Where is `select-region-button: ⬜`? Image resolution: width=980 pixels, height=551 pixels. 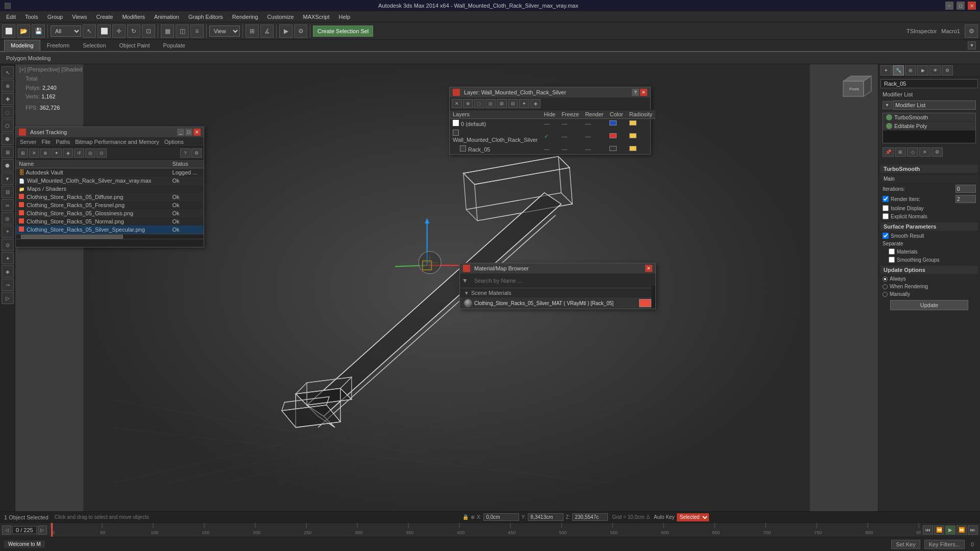 select-region-button: ⬜ is located at coordinates (104, 31).